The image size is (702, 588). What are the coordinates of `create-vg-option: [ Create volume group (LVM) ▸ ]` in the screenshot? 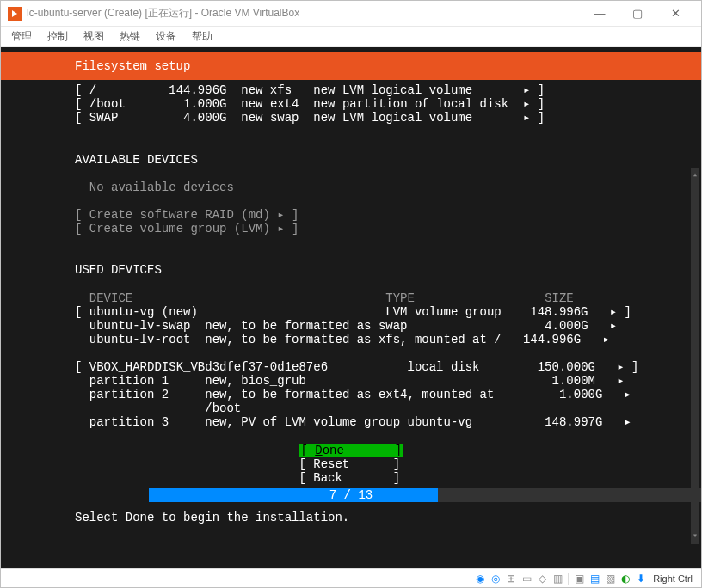 It's located at (351, 229).